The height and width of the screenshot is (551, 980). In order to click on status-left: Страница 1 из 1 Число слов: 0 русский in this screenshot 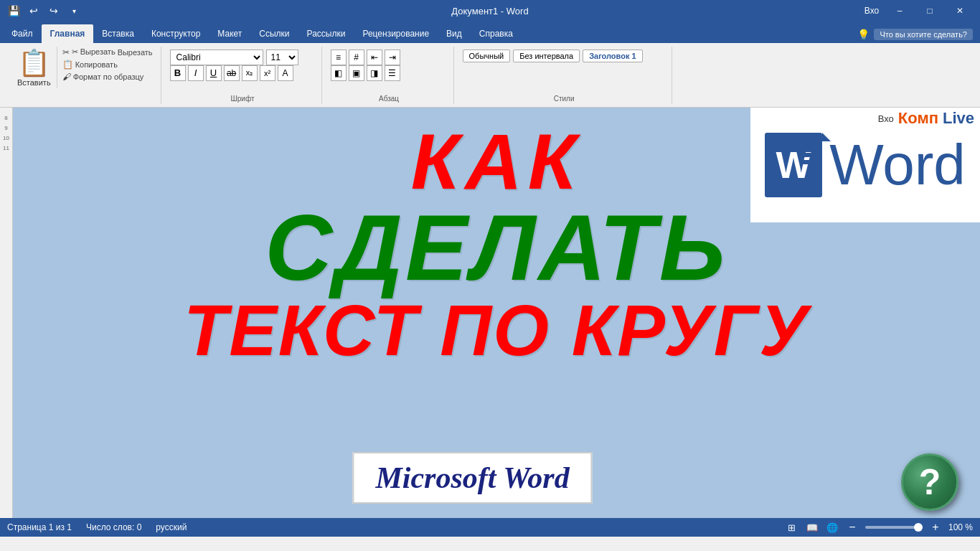, I will do `click(97, 527)`.